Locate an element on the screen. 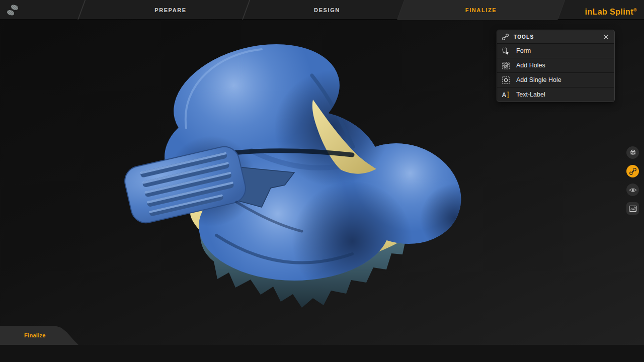  step-tab-label: Finalize is located at coordinates (35, 335).